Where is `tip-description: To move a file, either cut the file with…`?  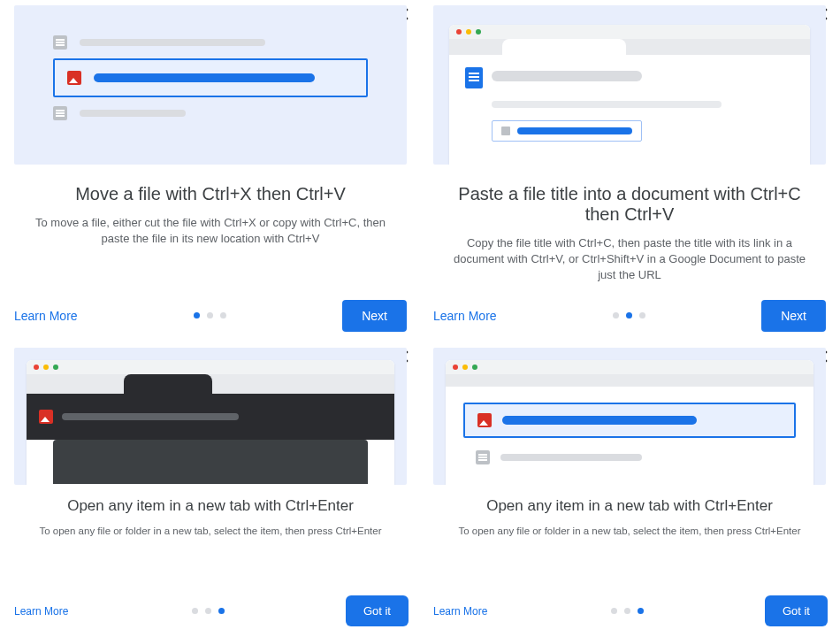
tip-description: To move a file, either cut the file with… is located at coordinates (210, 231).